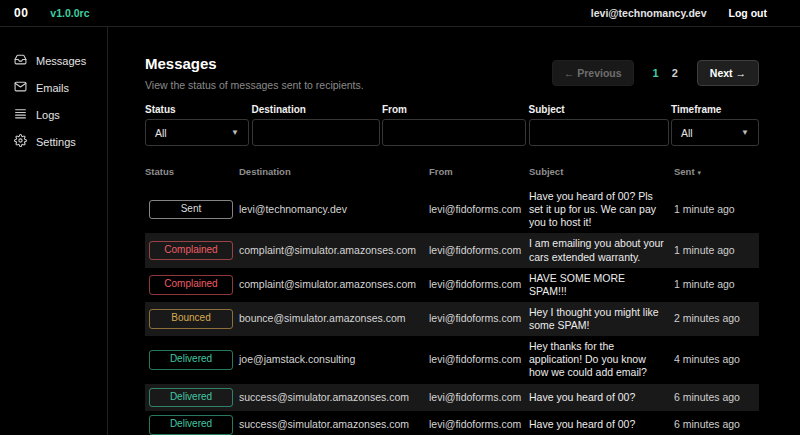 The image size is (800, 435). I want to click on page-number-2: 2, so click(675, 73).